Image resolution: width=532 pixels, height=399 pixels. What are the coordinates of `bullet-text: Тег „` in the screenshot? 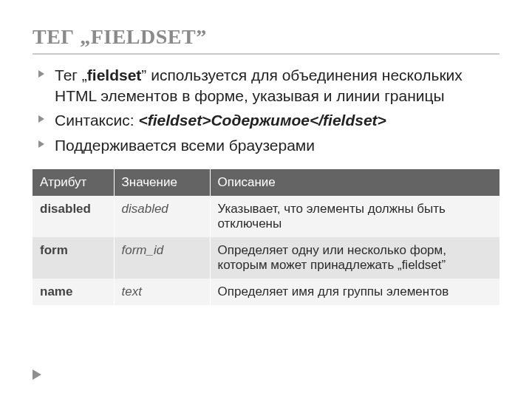 It's located at (71, 75).